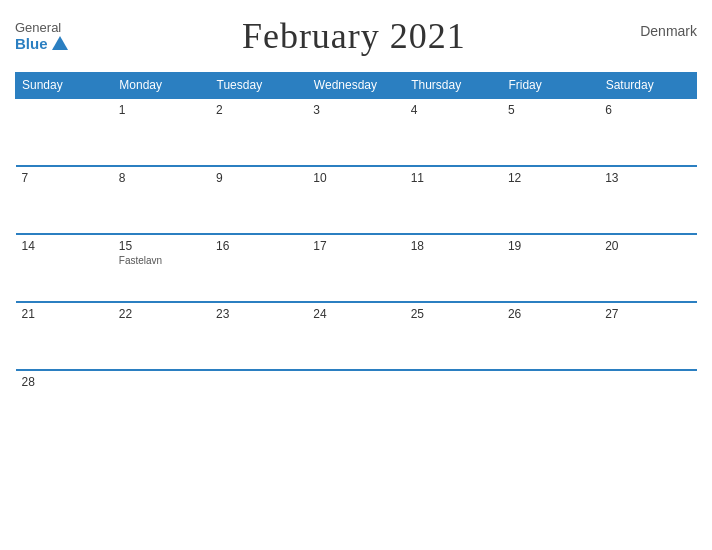  I want to click on day-number: 15, so click(162, 246).